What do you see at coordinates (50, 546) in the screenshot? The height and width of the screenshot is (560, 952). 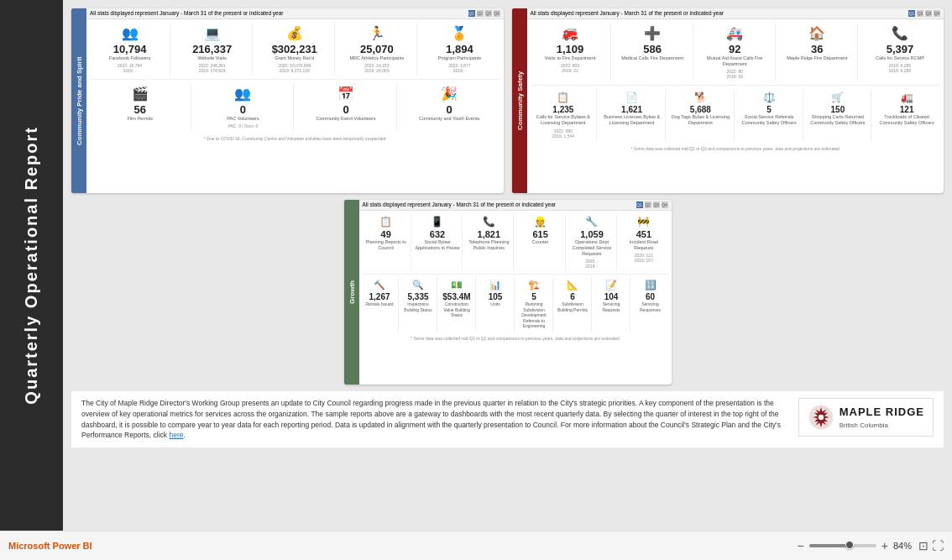 I see `powerbi-link: Microsoft Power BI` at bounding box center [50, 546].